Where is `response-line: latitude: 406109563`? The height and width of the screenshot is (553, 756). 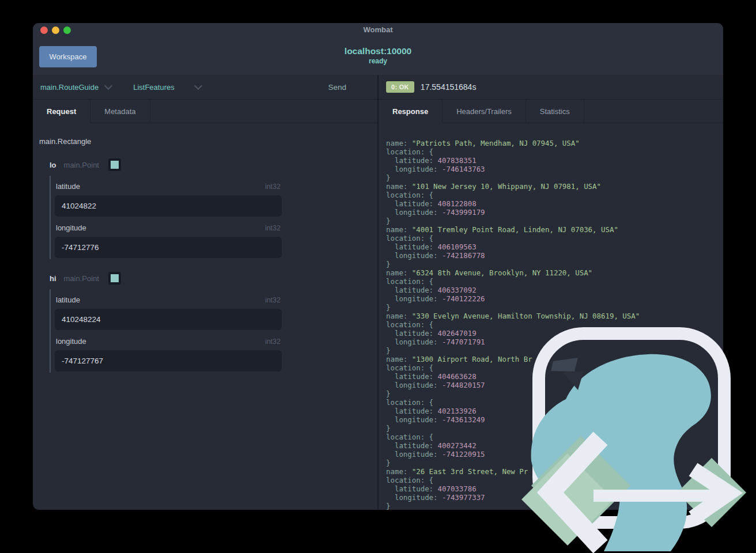 response-line: latitude: 406109563 is located at coordinates (554, 247).